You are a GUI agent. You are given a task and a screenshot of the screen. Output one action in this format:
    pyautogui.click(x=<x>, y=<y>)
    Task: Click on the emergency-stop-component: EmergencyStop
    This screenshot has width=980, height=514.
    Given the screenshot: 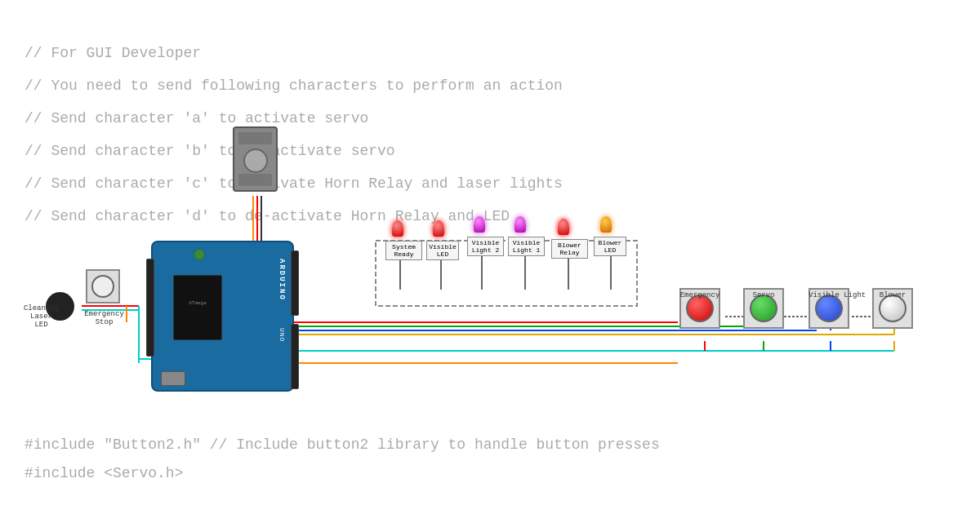 What is the action you would take?
    pyautogui.click(x=103, y=286)
    